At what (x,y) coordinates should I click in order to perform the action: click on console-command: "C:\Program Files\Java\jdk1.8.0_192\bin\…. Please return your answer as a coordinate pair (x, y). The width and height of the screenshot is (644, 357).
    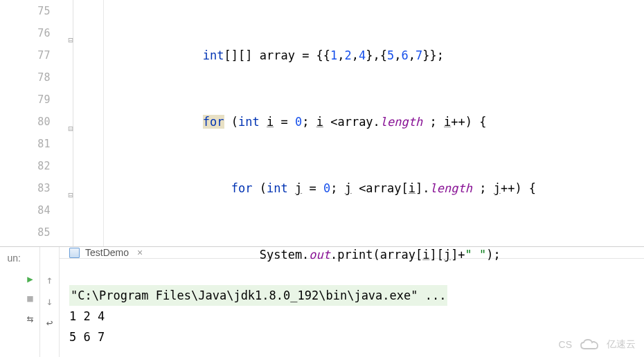
    Looking at the image, I should click on (258, 295).